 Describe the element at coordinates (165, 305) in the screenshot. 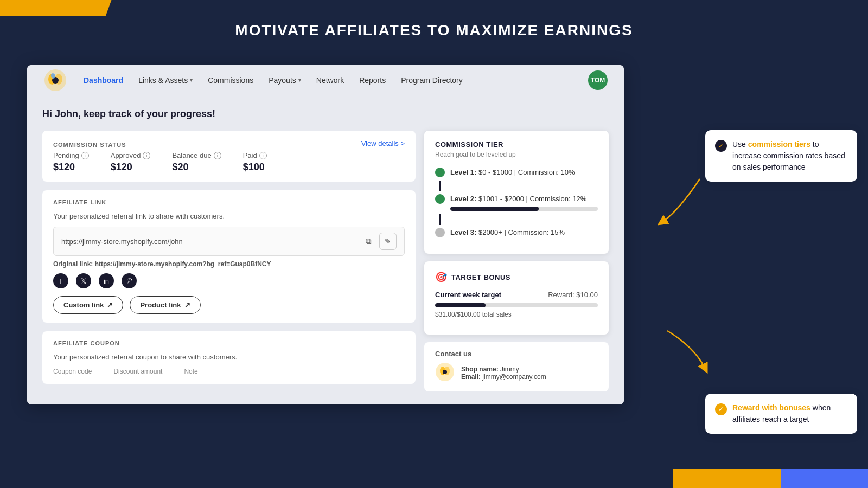

I see `product-link-button: Product link ↗` at that location.